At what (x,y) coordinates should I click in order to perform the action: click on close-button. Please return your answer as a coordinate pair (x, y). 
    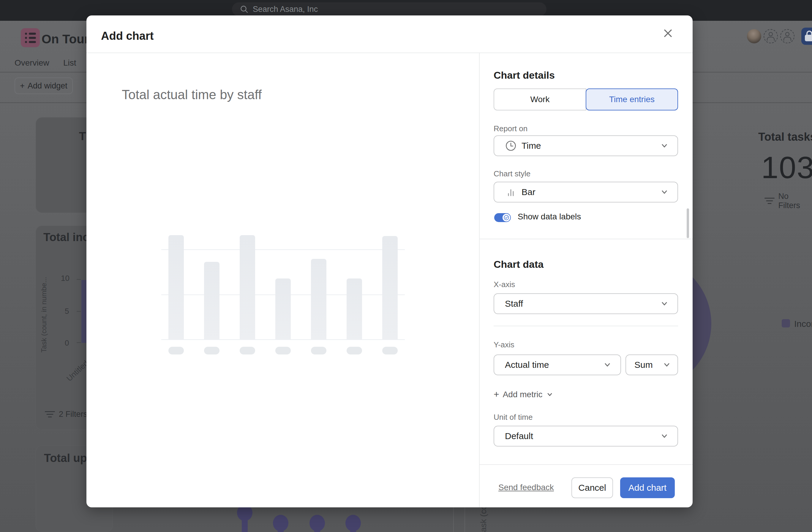
    Looking at the image, I should click on (668, 33).